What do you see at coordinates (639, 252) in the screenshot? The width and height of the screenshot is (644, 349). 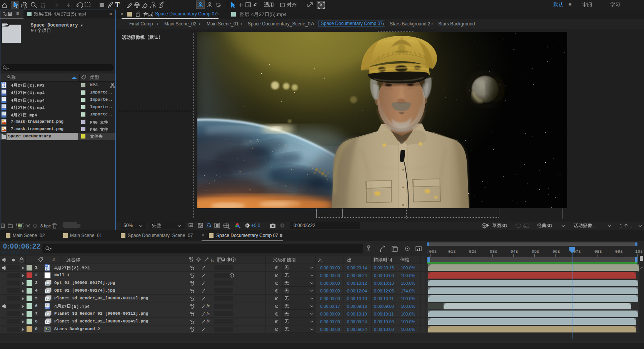 I see `svg-text: 10s` at bounding box center [639, 252].